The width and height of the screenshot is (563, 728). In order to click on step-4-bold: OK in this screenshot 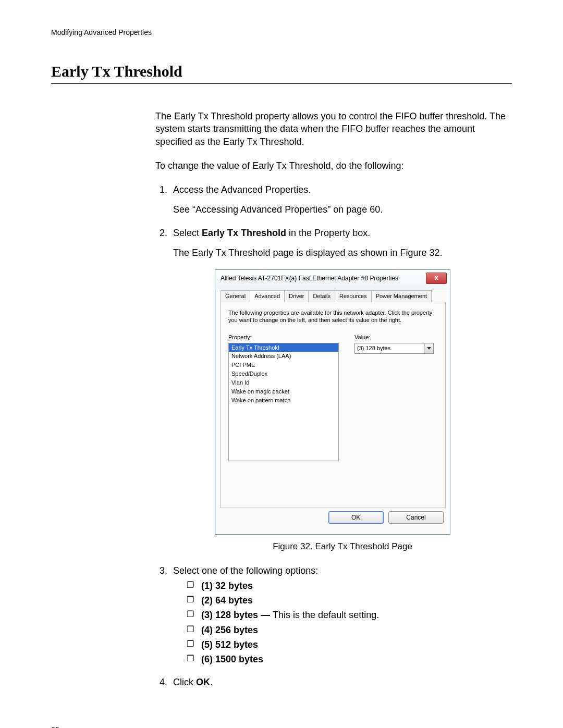, I will do `click(203, 682)`.